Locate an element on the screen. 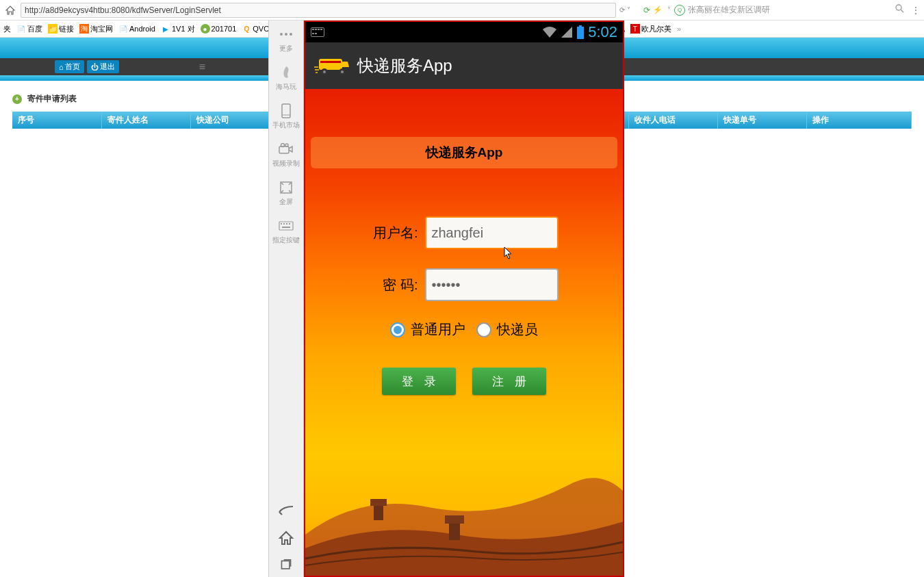 This screenshot has height=577, width=924. t-icon: T is located at coordinates (635, 29).